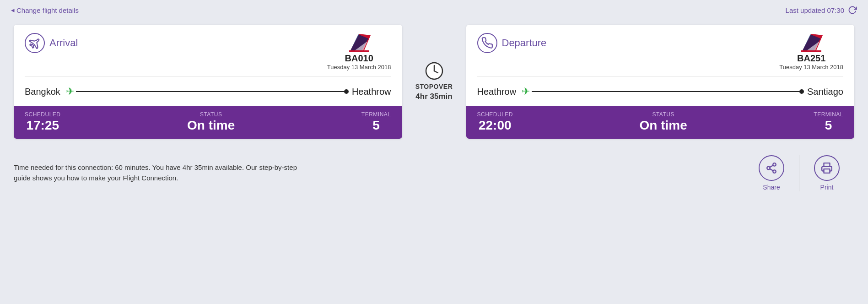 The width and height of the screenshot is (868, 304). I want to click on departure-origin: Heathrow, so click(497, 92).